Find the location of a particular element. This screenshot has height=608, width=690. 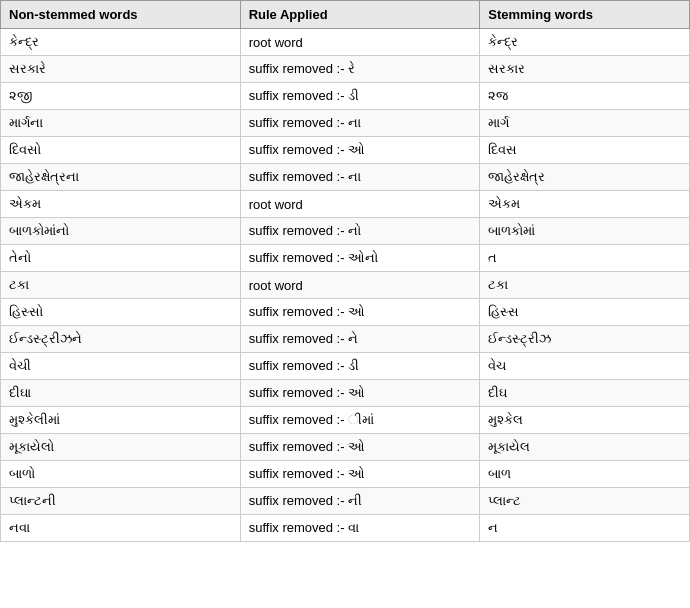

cell-rule: suffix removed :- ની is located at coordinates (360, 502).